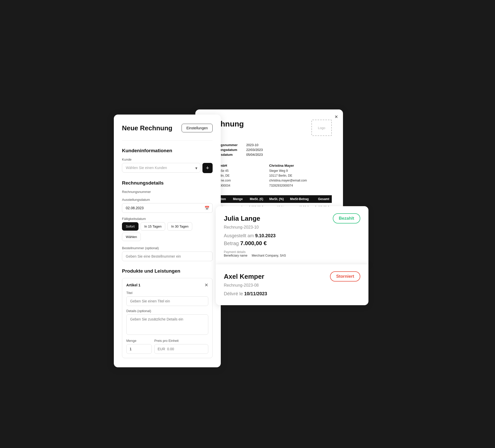  Describe the element at coordinates (131, 237) in the screenshot. I see `faelligkeits-waehlen: Wählen` at that location.